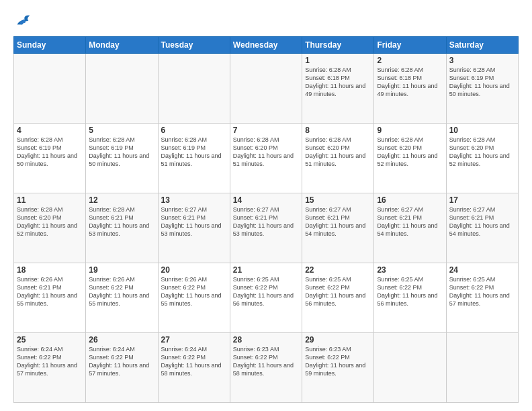  What do you see at coordinates (410, 130) in the screenshot?
I see `cell-day-number: 9` at bounding box center [410, 130].